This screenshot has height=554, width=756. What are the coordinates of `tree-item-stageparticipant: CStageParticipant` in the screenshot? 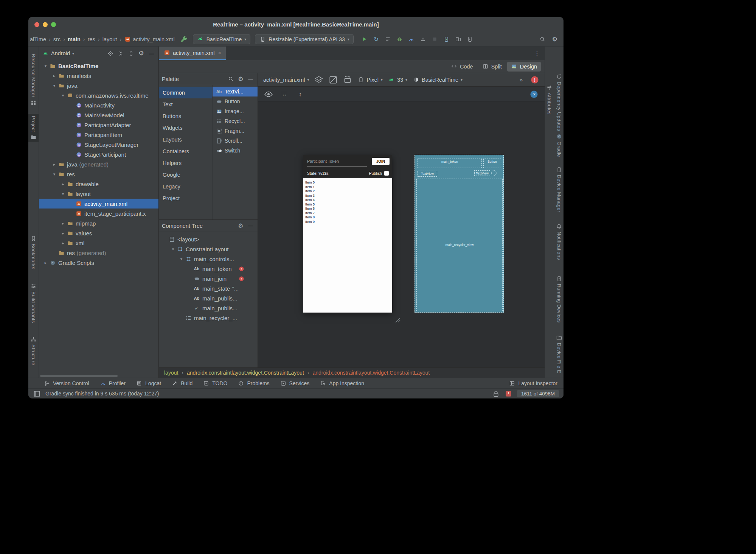 It's located at (99, 154).